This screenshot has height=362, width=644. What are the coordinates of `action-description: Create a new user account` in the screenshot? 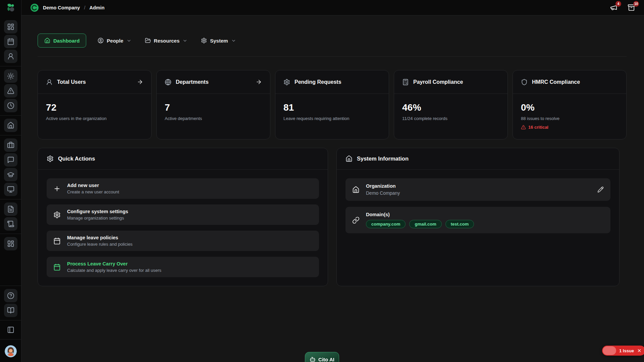 It's located at (93, 192).